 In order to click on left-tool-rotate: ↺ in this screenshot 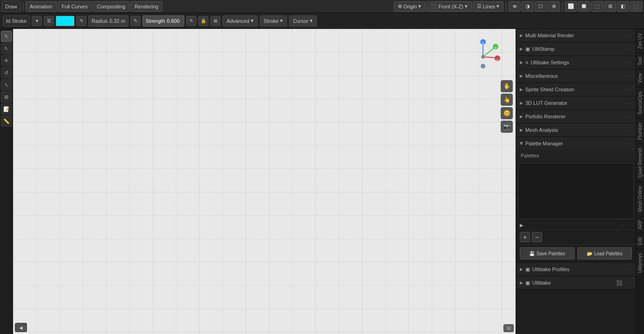, I will do `click(7, 73)`.